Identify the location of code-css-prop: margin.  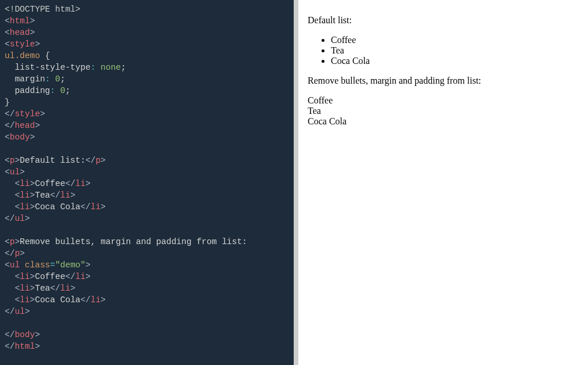
(25, 79).